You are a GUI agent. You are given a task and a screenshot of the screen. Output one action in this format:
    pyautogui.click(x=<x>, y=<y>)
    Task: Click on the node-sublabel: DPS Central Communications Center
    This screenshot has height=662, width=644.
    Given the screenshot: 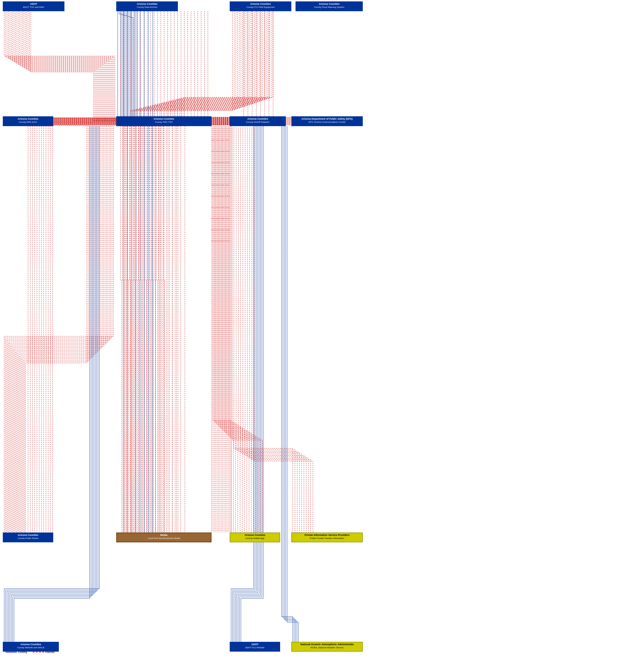 What is the action you would take?
    pyautogui.click(x=327, y=122)
    